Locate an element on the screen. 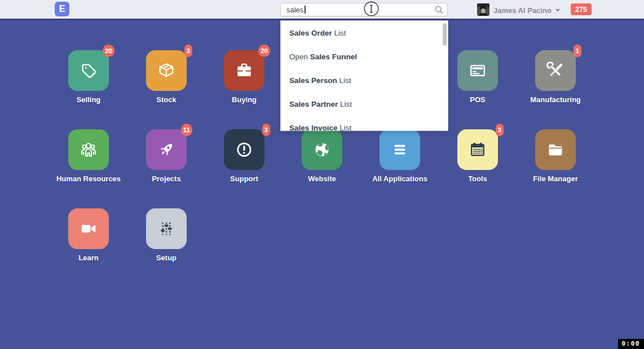 This screenshot has height=349, width=644. search-icon is located at coordinates (439, 10).